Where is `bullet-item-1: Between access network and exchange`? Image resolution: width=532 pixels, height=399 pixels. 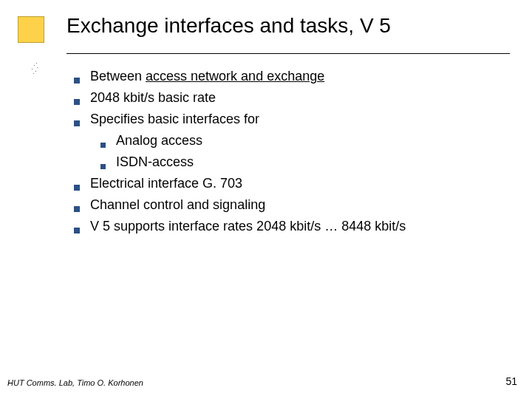
bullet-item-1: Between access network and exchange is located at coordinates (288, 77).